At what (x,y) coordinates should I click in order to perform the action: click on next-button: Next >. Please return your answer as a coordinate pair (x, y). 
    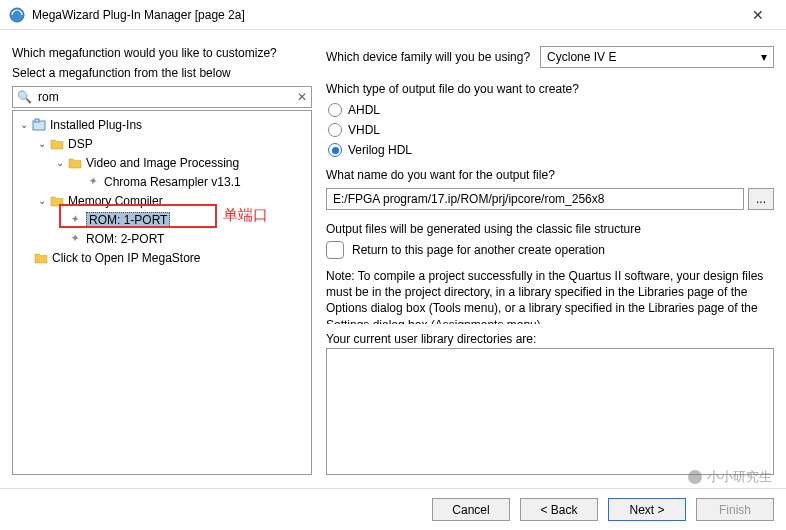
    Looking at the image, I should click on (647, 510).